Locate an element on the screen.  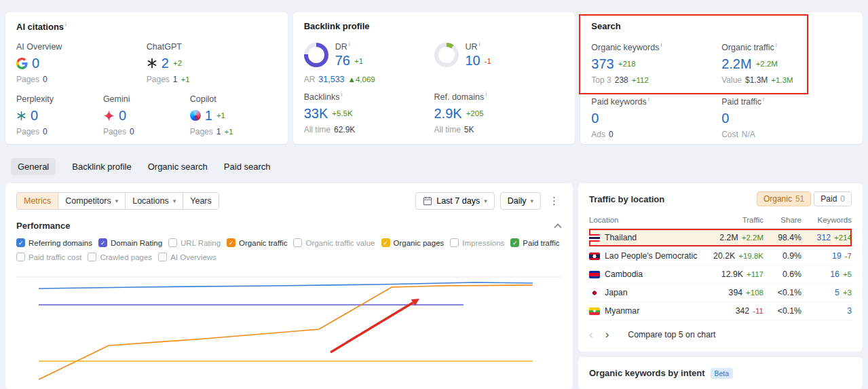
table-row-myanmar: Myanmar 342-11 <0.1% 3 is located at coordinates (721, 311).